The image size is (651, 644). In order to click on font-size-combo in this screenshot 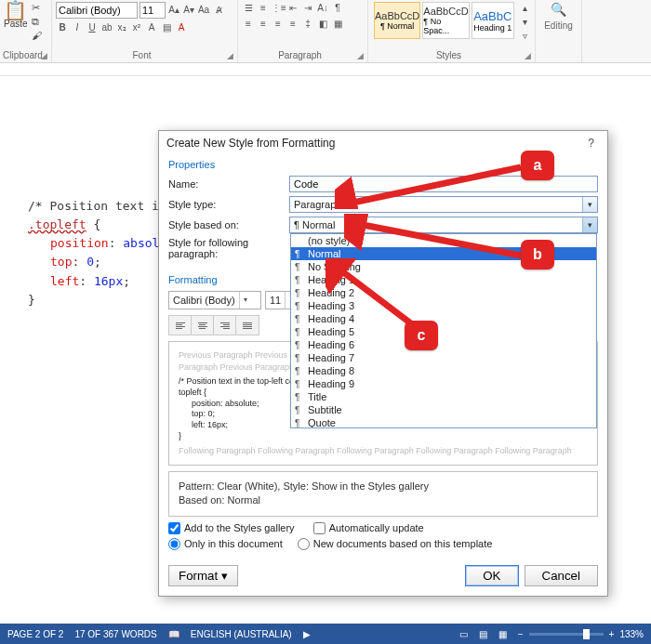, I will do `click(153, 10)`.